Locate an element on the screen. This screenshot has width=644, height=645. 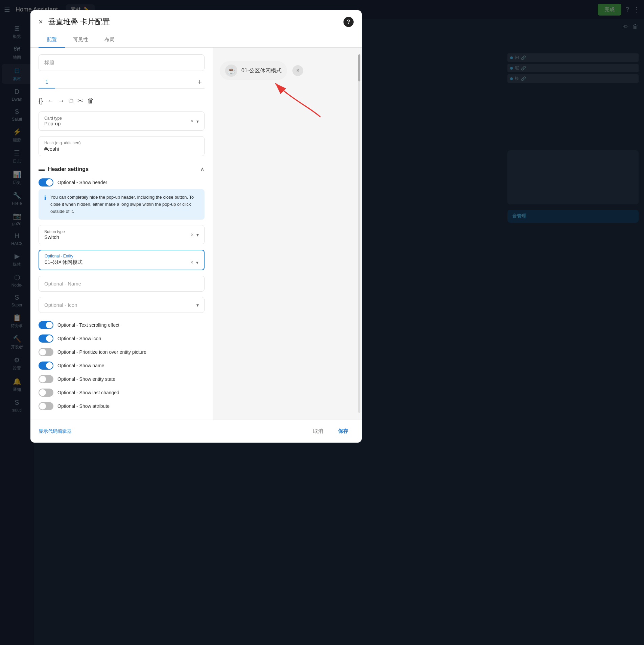
dialog-title: 垂直堆叠 卡片配置 is located at coordinates (193, 22).